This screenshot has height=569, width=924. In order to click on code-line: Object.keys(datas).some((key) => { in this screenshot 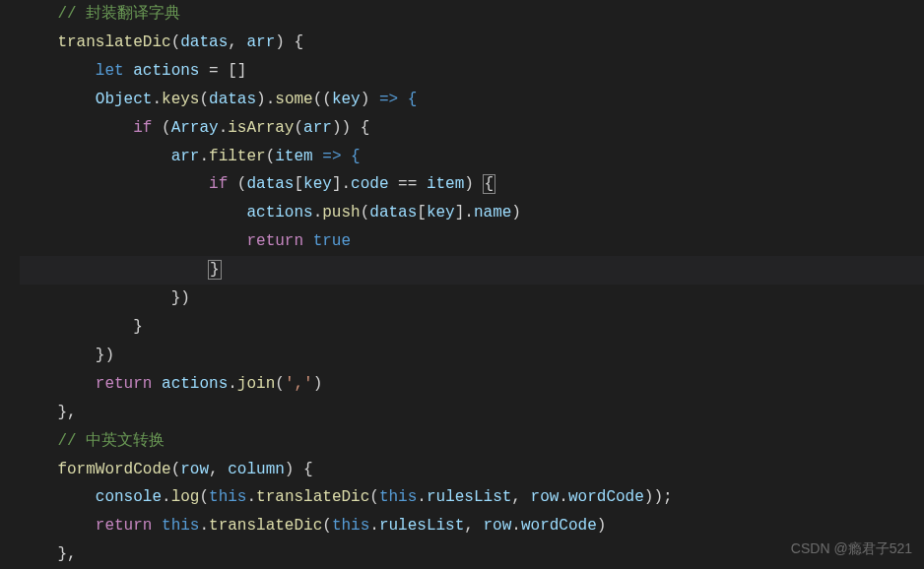, I will do `click(472, 100)`.